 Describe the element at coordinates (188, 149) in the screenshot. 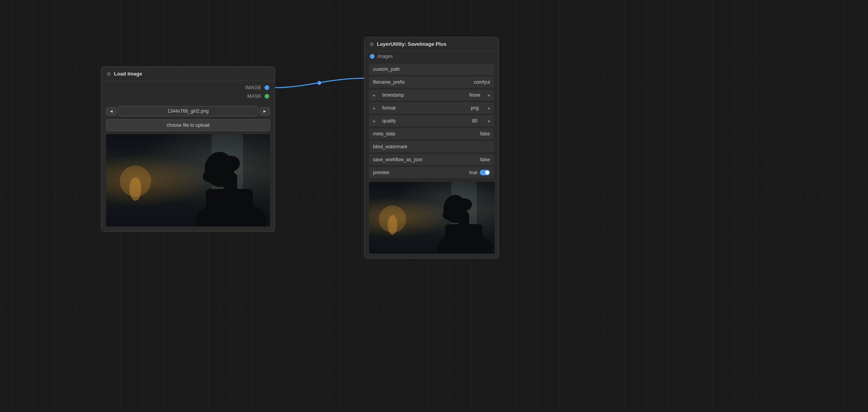

I see `load-image-node: Load Image IMAGE MASK ◄ 1344x768_girl2.p…` at that location.